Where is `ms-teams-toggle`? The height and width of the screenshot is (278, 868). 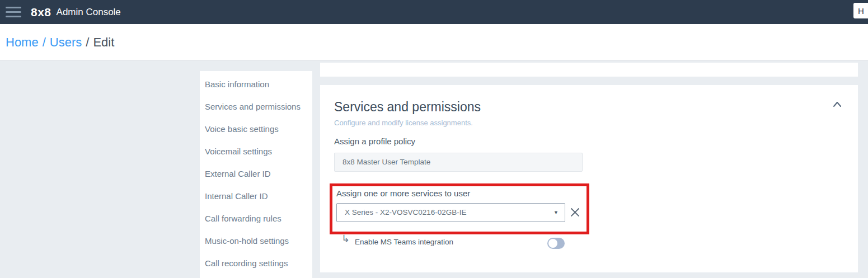 ms-teams-toggle is located at coordinates (556, 243).